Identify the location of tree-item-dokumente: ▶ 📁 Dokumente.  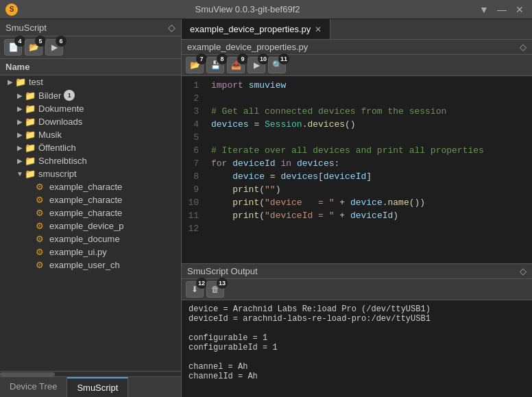
(90, 108).